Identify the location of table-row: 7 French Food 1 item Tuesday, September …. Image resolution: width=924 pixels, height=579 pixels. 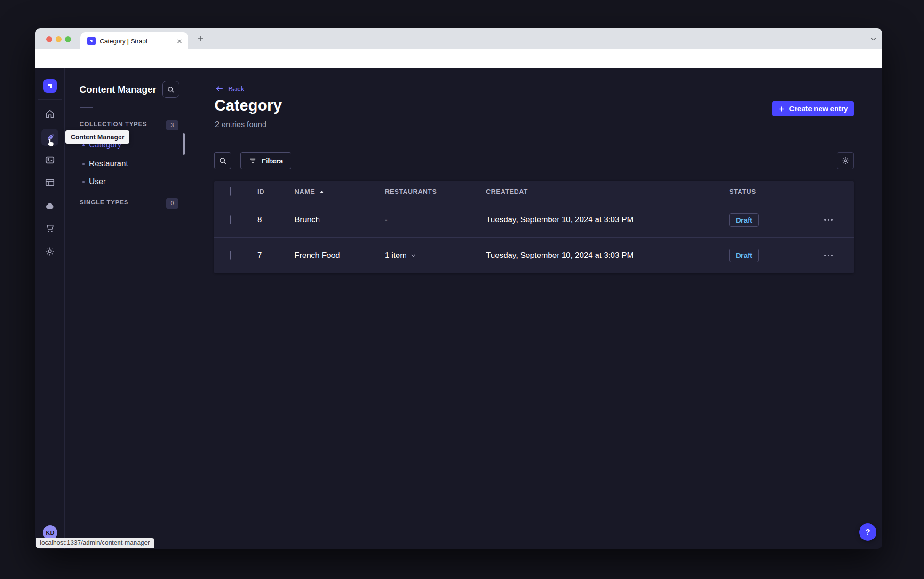
(534, 255).